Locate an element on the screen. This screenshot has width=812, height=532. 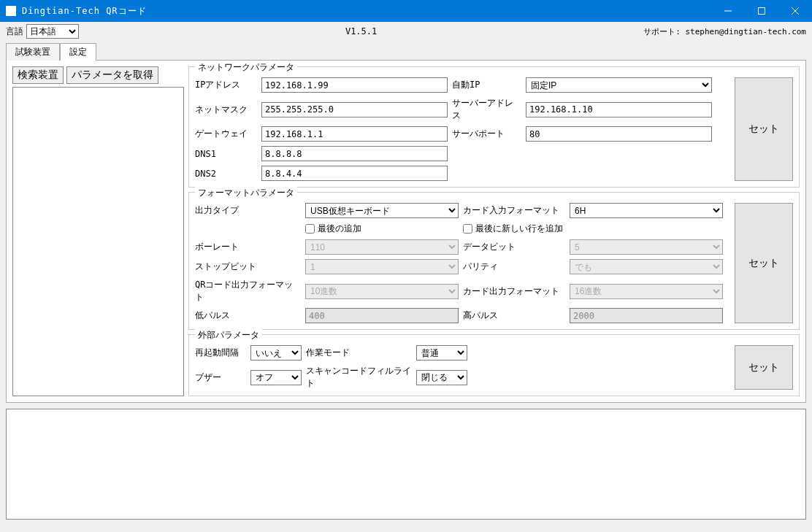
search-device-button: 検索装置 is located at coordinates (38, 75).